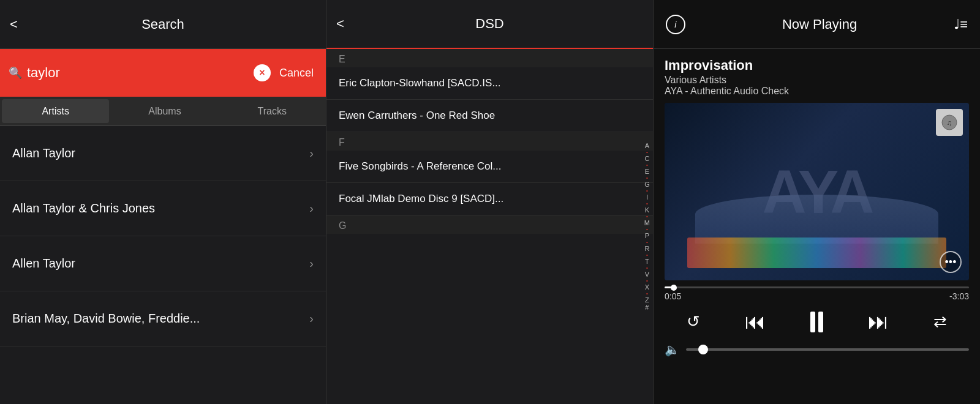 The height and width of the screenshot is (404, 980). Describe the element at coordinates (417, 115) in the screenshot. I see `album-name: Ewen Carruthers - One Red Shoe` at that location.